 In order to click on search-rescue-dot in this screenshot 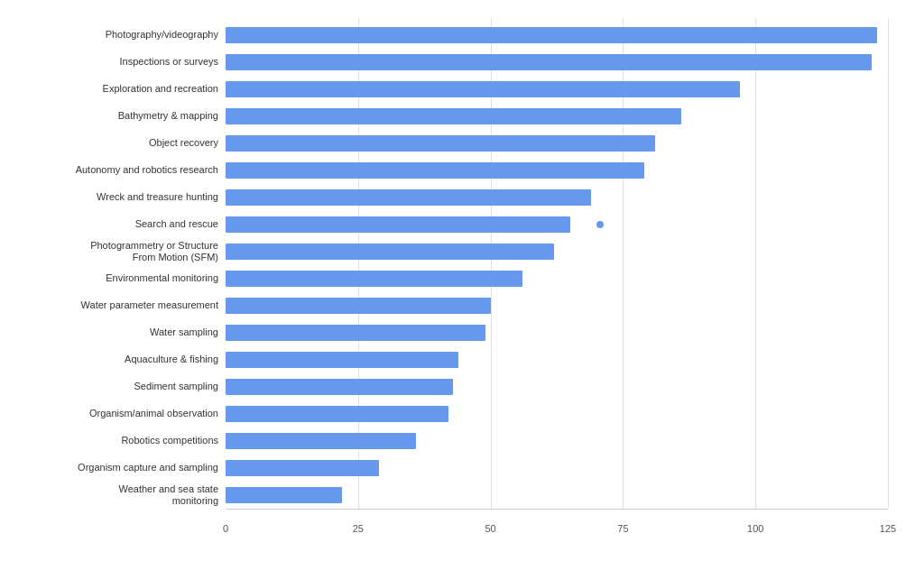, I will do `click(600, 225)`.